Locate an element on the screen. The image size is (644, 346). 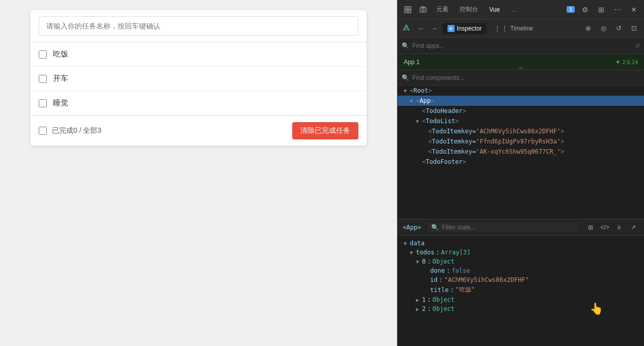
find-components-bar: 🔍 is located at coordinates (521, 78).